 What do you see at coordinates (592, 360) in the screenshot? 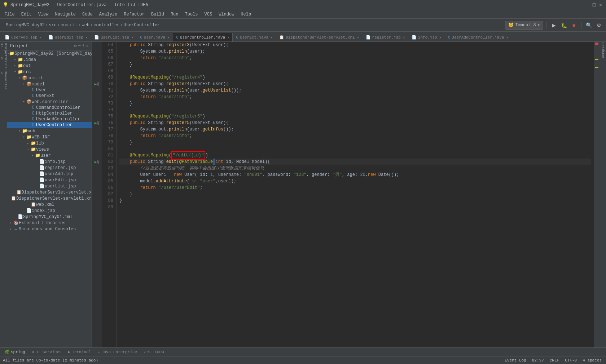
I see `status-indent: 4 spaces` at bounding box center [592, 360].